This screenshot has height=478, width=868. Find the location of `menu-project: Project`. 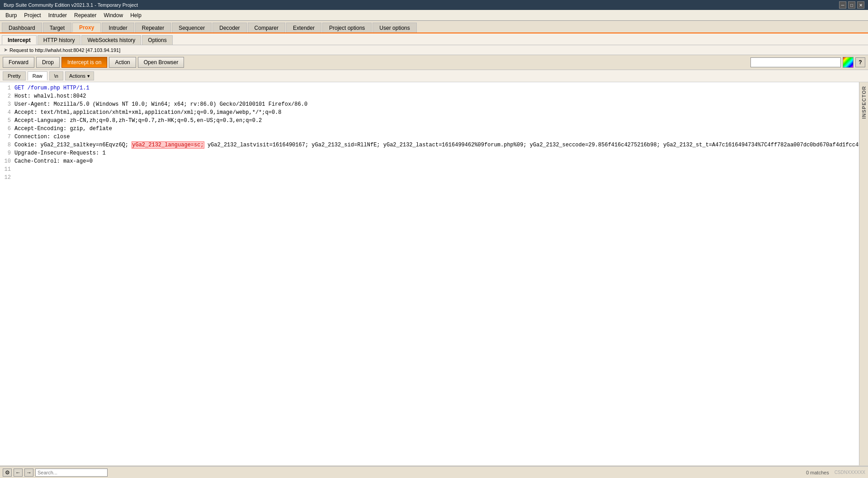

menu-project: Project is located at coordinates (33, 15).